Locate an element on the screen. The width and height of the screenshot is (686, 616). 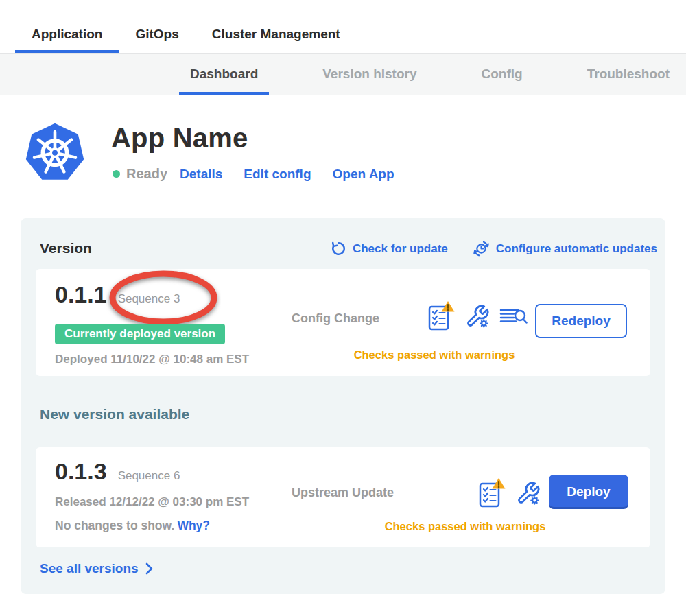
top-nav-item-gitops: GitOps is located at coordinates (156, 40).